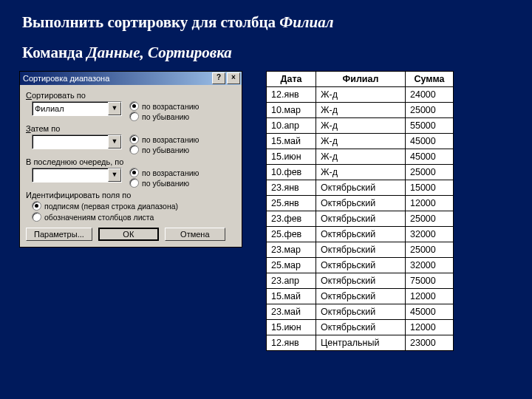 This screenshot has height=399, width=532. I want to click on table-cell: Центральный, so click(361, 343).